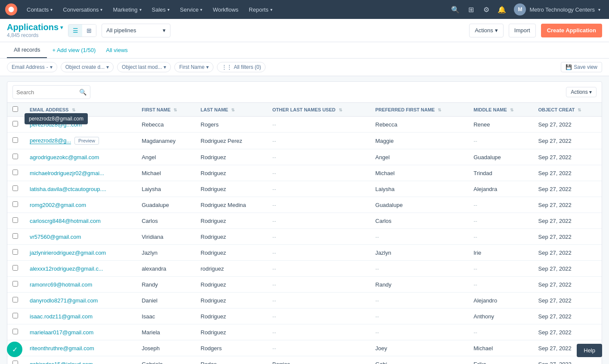 This screenshot has width=609, height=364. What do you see at coordinates (175, 110) in the screenshot?
I see `first-name-sort-icon: ⇅` at bounding box center [175, 110].